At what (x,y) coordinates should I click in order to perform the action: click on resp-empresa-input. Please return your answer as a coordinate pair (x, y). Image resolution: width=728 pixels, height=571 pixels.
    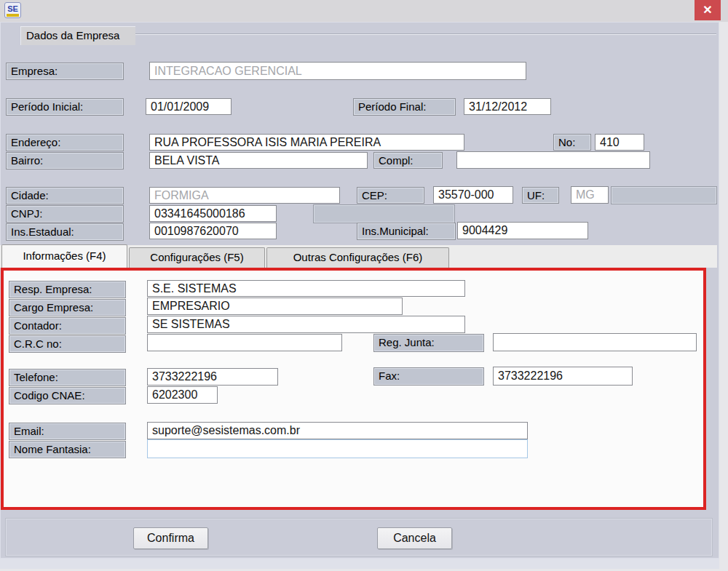
    Looking at the image, I should click on (306, 288).